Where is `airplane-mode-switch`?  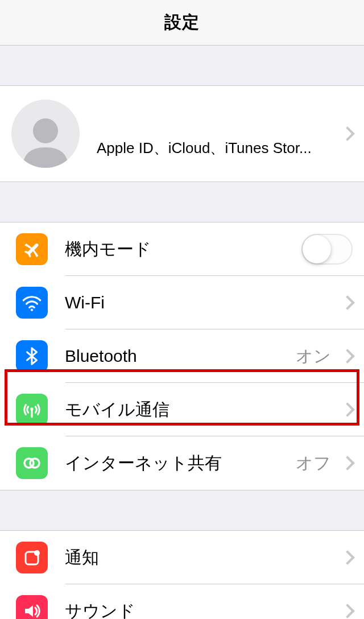
airplane-mode-switch is located at coordinates (327, 249).